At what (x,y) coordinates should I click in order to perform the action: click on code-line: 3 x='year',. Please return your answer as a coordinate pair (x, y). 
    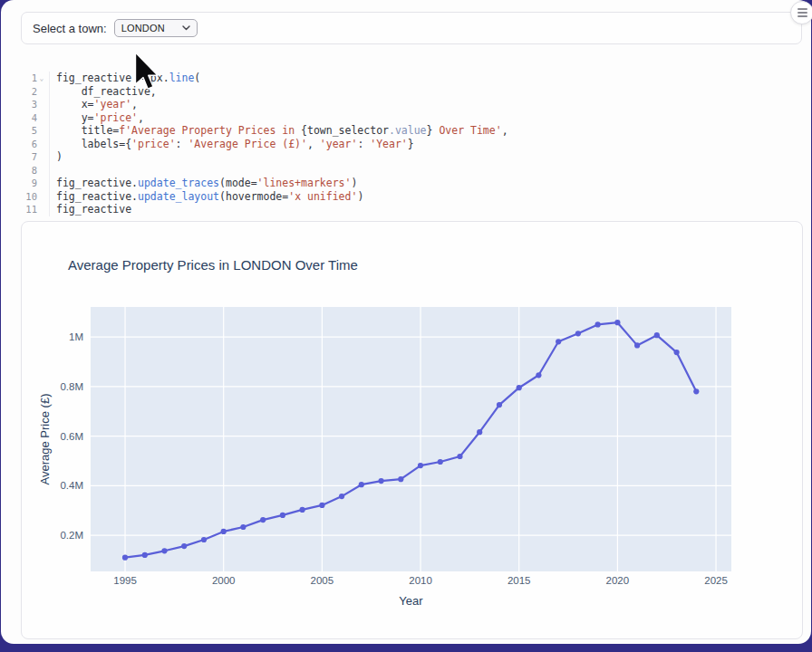
    Looking at the image, I should click on (403, 105).